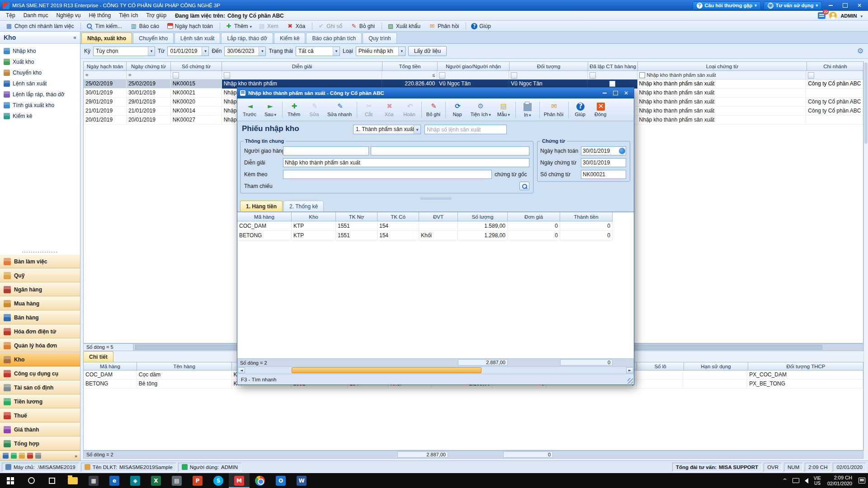  Describe the element at coordinates (40, 444) in the screenshot. I see `module-tong-hop: Tổng hợp` at that location.